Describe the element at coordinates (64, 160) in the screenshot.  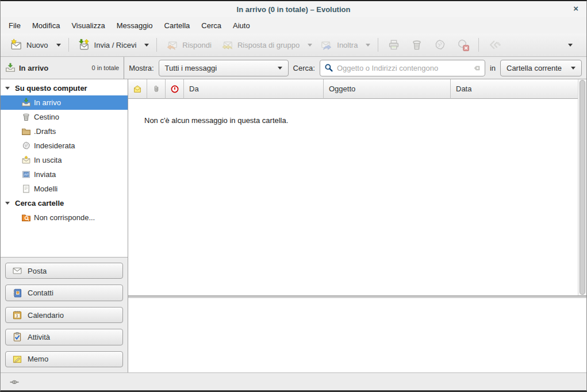
I see `folder-item-outbox: In uscita` at that location.